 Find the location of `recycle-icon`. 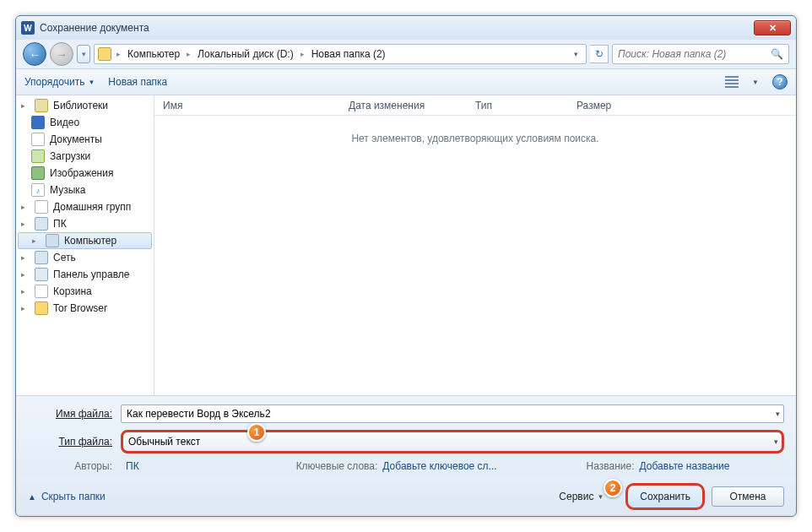

recycle-icon is located at coordinates (41, 291).